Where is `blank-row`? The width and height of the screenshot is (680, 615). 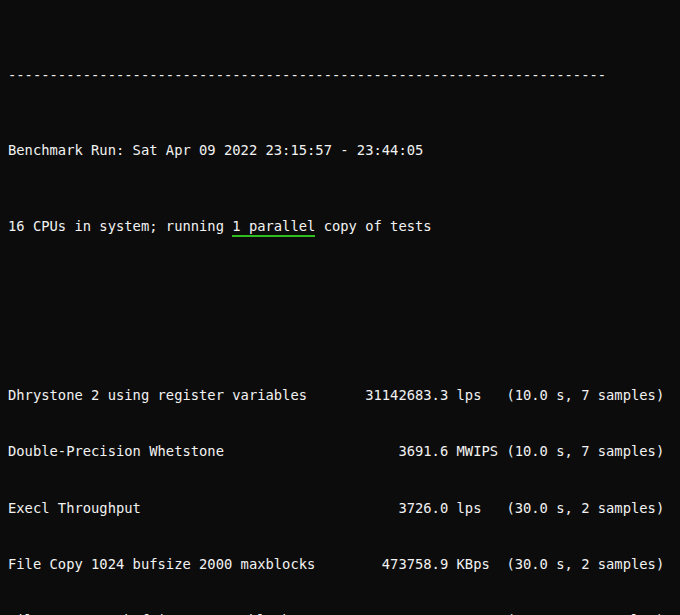 blank-row is located at coordinates (344, 302).